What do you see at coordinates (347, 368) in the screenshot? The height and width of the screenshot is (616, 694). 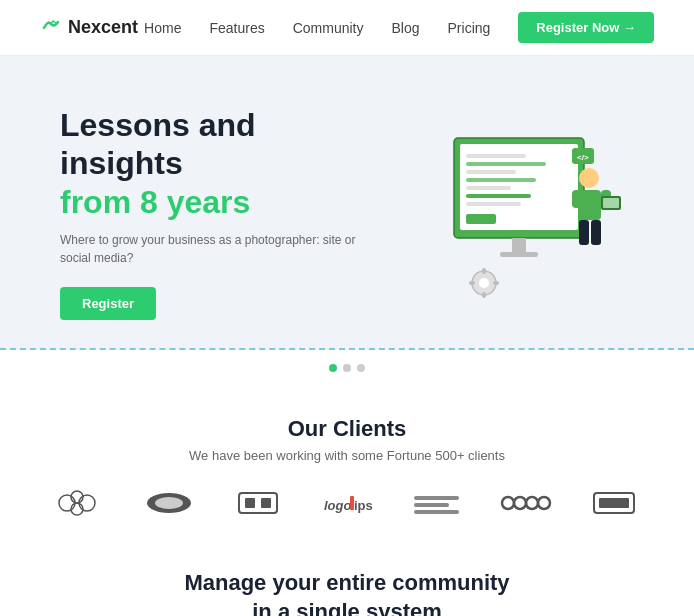 I see `carousel-dots` at bounding box center [347, 368].